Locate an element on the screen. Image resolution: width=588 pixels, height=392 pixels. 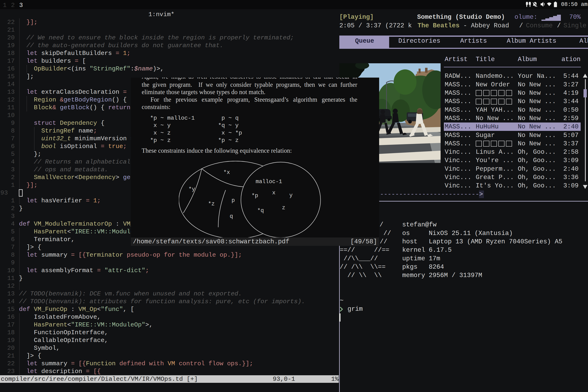
svg-text: q is located at coordinates (232, 216).